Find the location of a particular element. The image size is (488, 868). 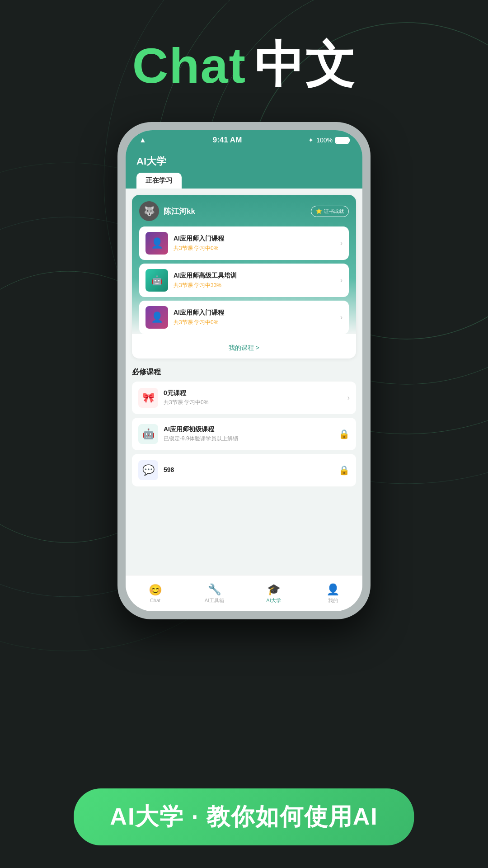

chevron-right-icon-3: › is located at coordinates (342, 317).